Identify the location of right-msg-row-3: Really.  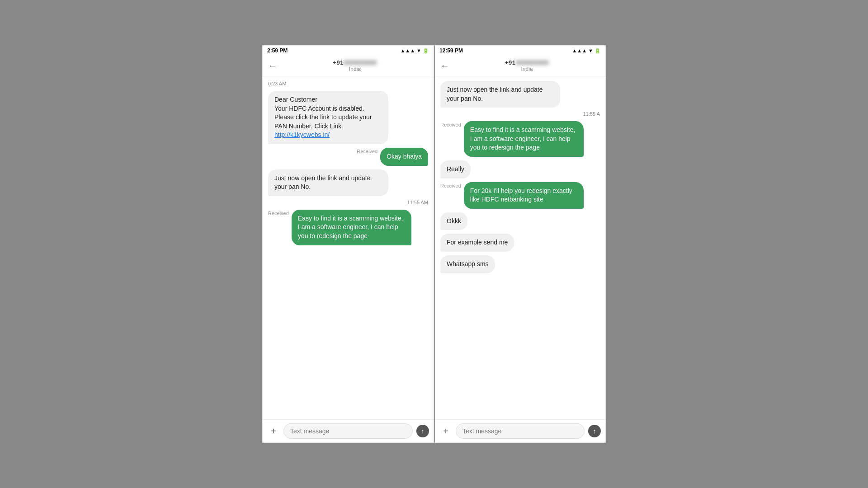
(520, 169).